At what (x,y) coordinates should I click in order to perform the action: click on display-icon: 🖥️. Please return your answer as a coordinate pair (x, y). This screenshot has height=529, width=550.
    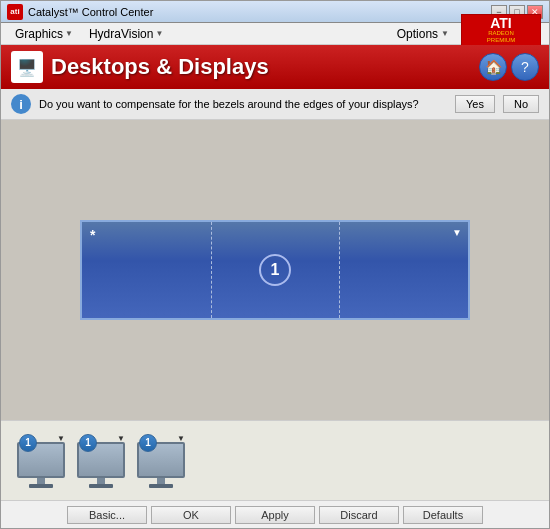
    Looking at the image, I should click on (27, 67).